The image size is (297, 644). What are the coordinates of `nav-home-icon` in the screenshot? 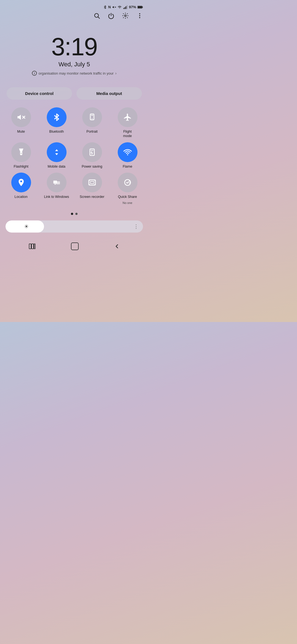 It's located at (75, 246).